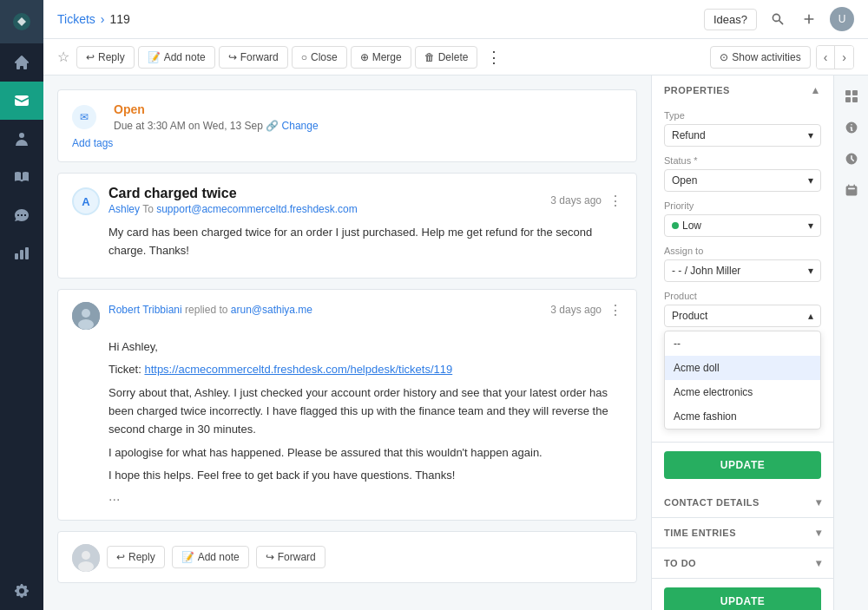  I want to click on status-label: Status *, so click(743, 161).